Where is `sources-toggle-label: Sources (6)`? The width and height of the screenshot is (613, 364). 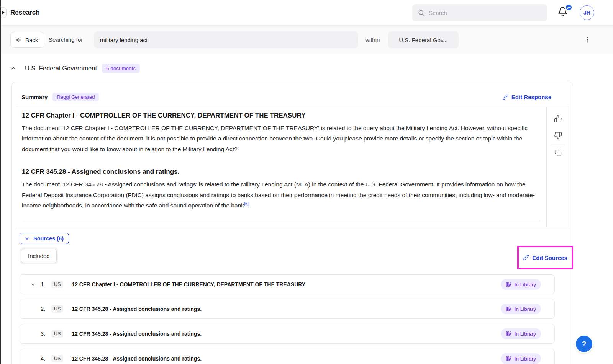 sources-toggle-label: Sources (6) is located at coordinates (48, 238).